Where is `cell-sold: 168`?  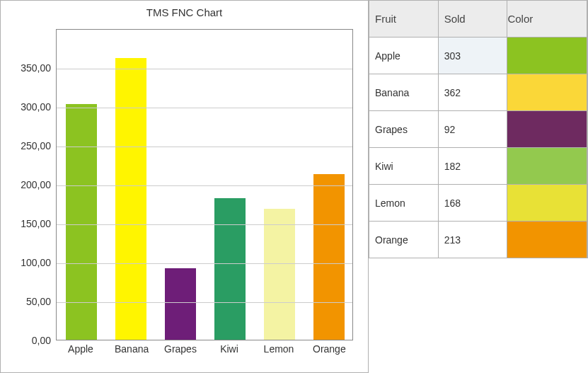
cell-sold: 168 is located at coordinates (473, 203).